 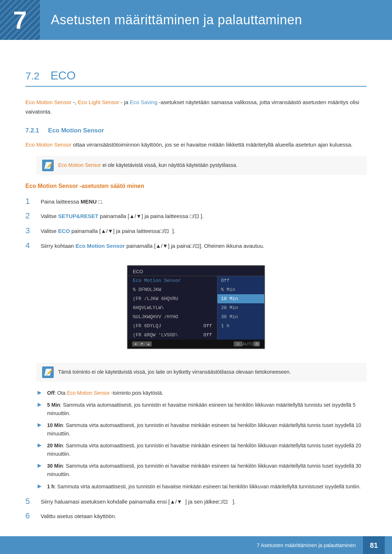 What do you see at coordinates (172, 290) in the screenshot?
I see `eco-menu-row-backlight: % DFNOLJKW` at bounding box center [172, 290].